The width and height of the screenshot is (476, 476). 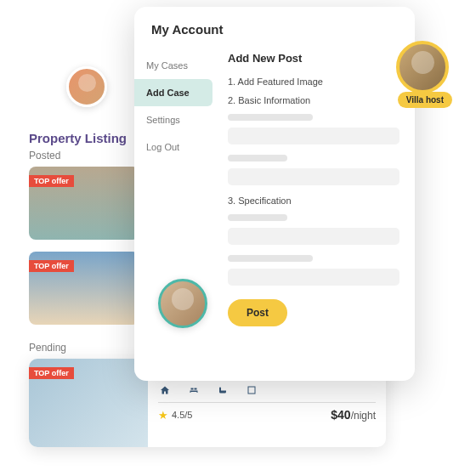 I want to click on status-label-posted: Posted, so click(x=44, y=156).